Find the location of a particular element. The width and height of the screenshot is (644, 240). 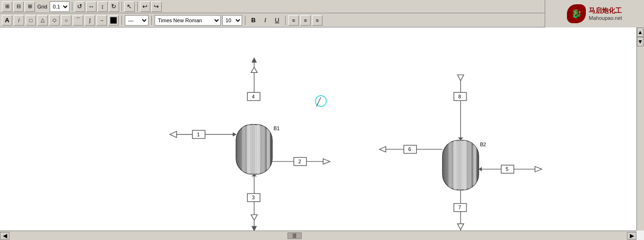

triangle-tool-icon: △ is located at coordinates (43, 20).